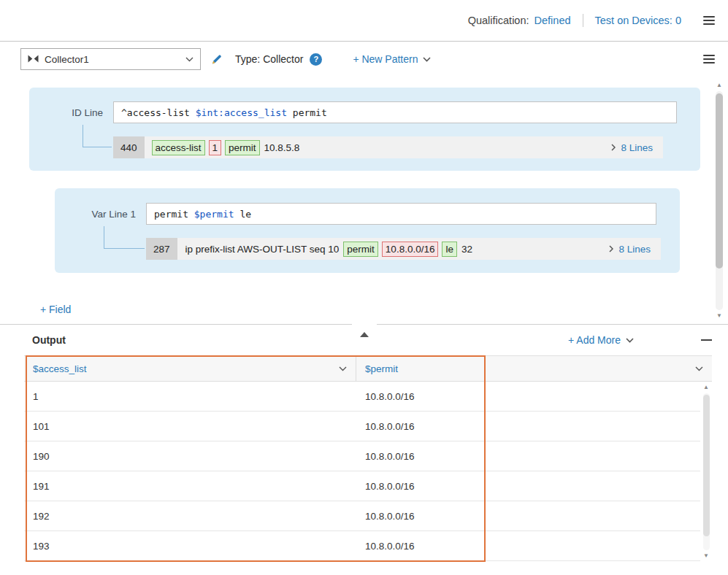  I want to click on sample-token-capture: 1, so click(215, 147).